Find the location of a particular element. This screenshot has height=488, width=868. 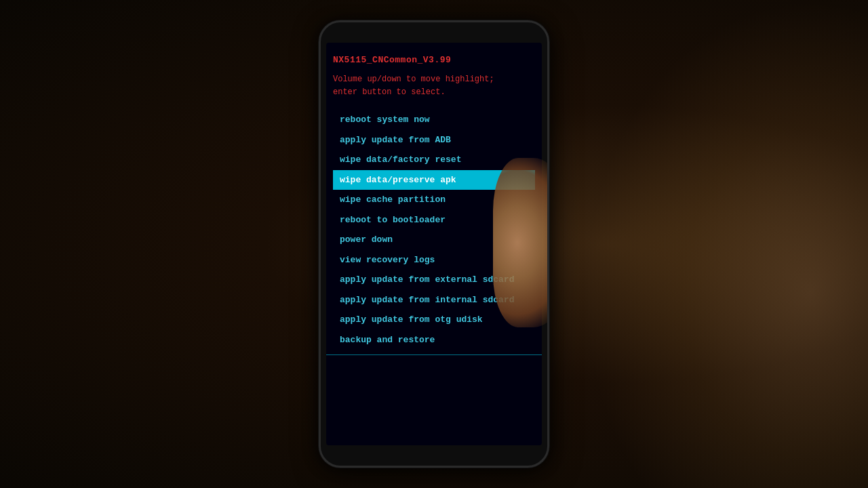

instructions-line2: enter button to select. is located at coordinates (389, 92).